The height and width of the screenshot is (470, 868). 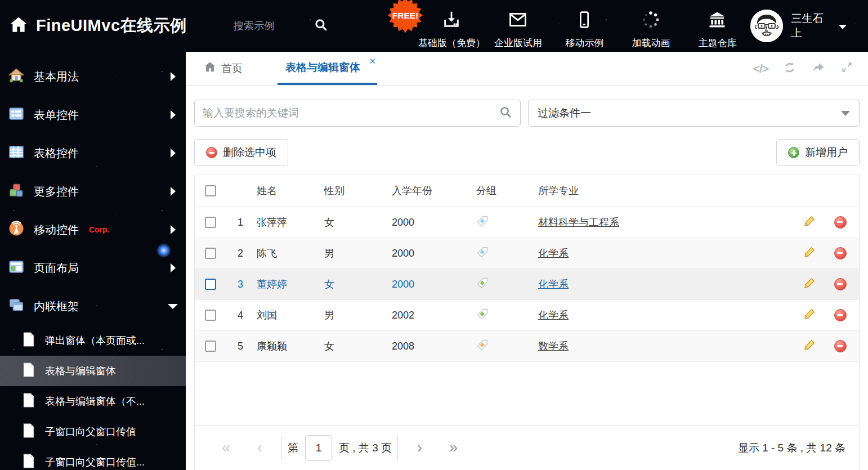 I want to click on keyword-search-input, so click(x=348, y=113).